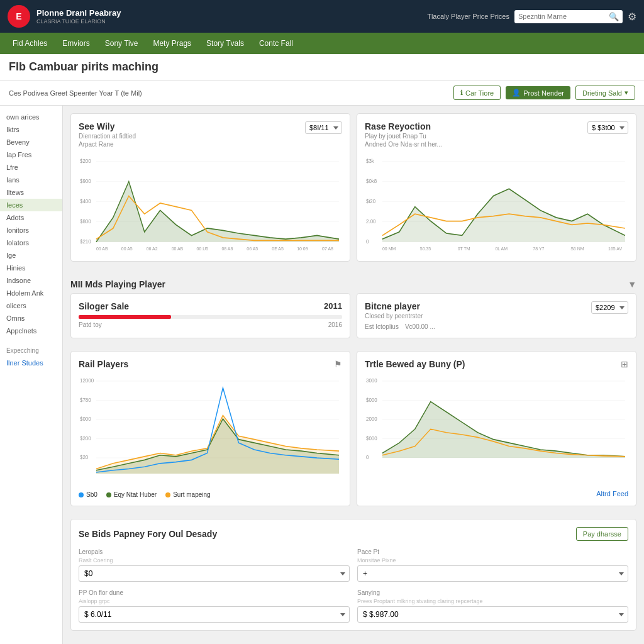 Image resolution: width=644 pixels, height=644 pixels. I want to click on chart2-title-block: Rase Reyoction Play by jouet Rnap Tu And…, so click(404, 135).